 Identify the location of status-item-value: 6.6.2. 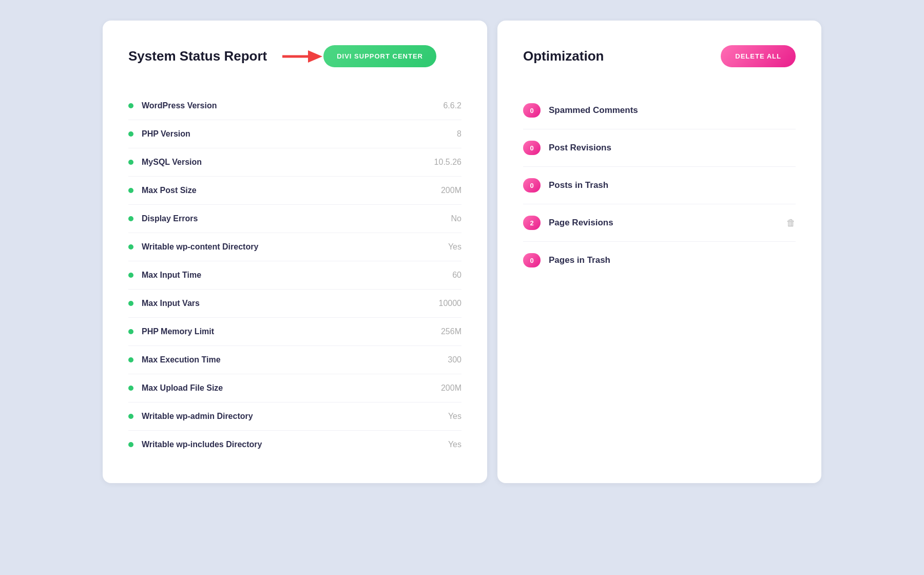
(452, 106).